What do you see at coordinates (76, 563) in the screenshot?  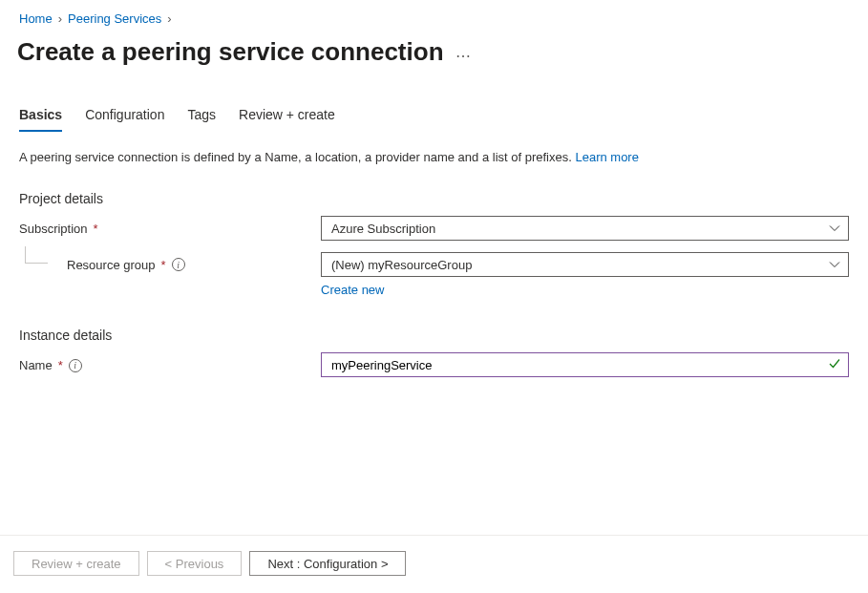 I see `review-create-button: Review + create` at bounding box center [76, 563].